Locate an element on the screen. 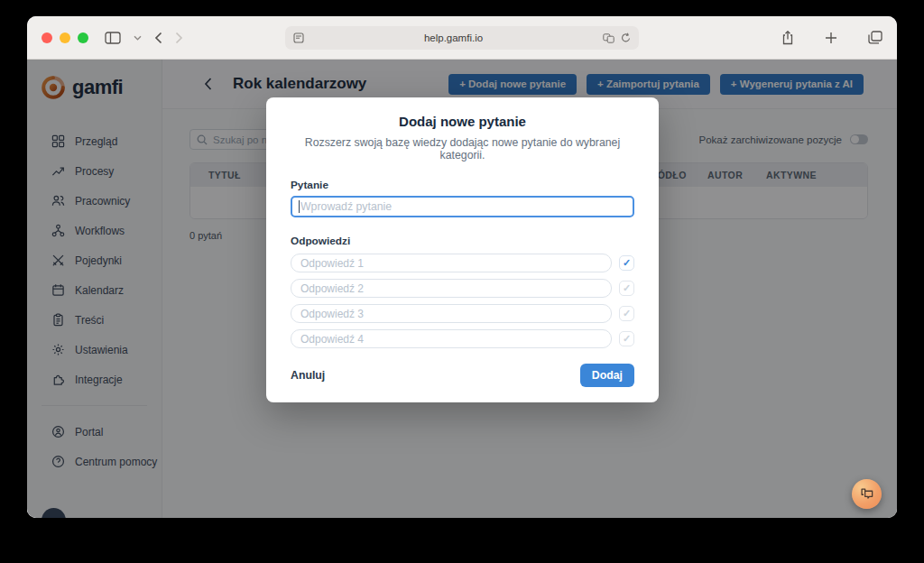 The image size is (924, 563). modal-subtitle: Rozszerz swoją bazę wiedzy dodając nowe … is located at coordinates (462, 149).